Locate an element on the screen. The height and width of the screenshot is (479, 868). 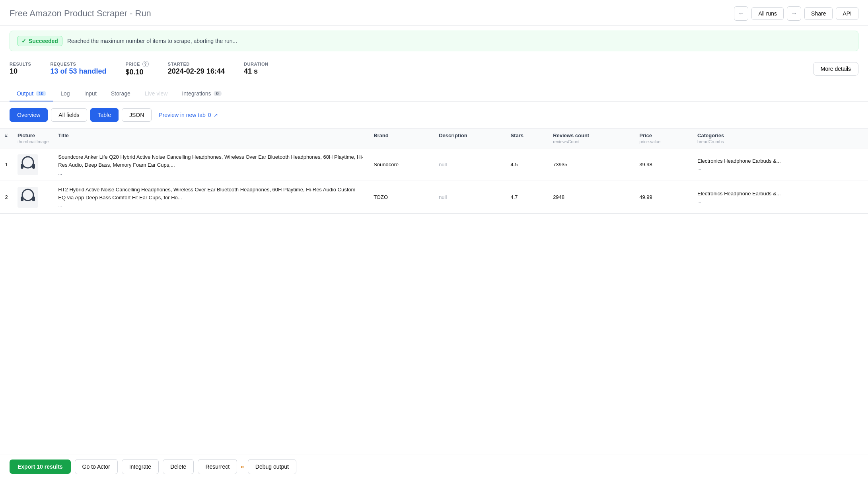
preview-new-tab-link: Preview in new tab 0 ↗ is located at coordinates (188, 115).